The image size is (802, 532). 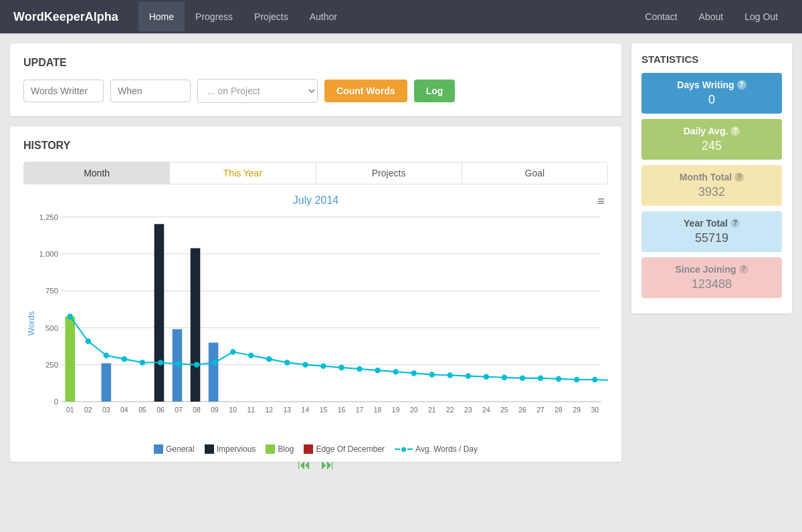 I want to click on chart-menu-icon: ≡, so click(x=601, y=202).